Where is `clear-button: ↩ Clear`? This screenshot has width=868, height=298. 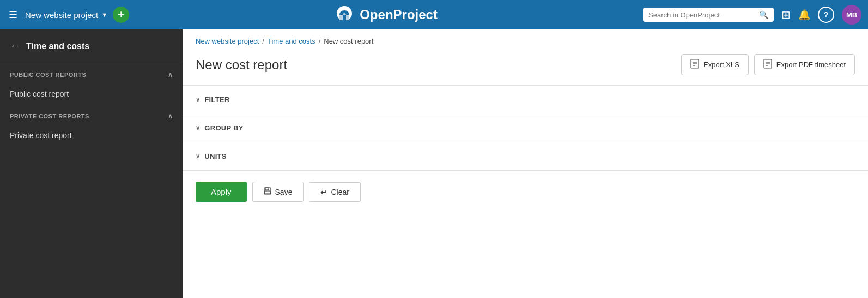
clear-button: ↩ Clear is located at coordinates (335, 192).